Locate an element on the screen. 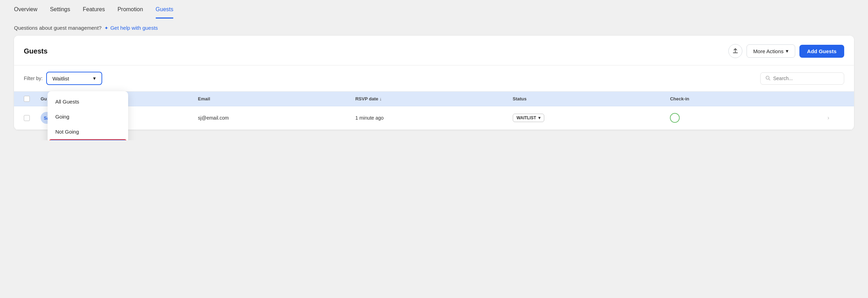 The width and height of the screenshot is (868, 298). help-question: Questions about guest management? is located at coordinates (58, 28).